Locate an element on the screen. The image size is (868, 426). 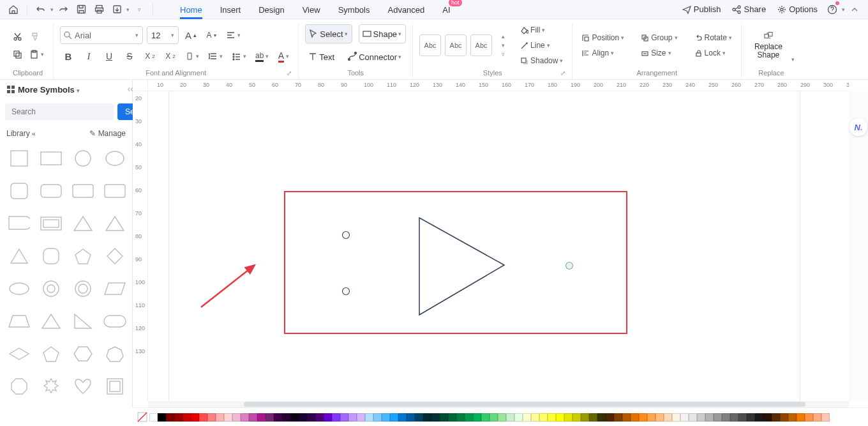
decrease-font-button: A▾ is located at coordinates (211, 35).